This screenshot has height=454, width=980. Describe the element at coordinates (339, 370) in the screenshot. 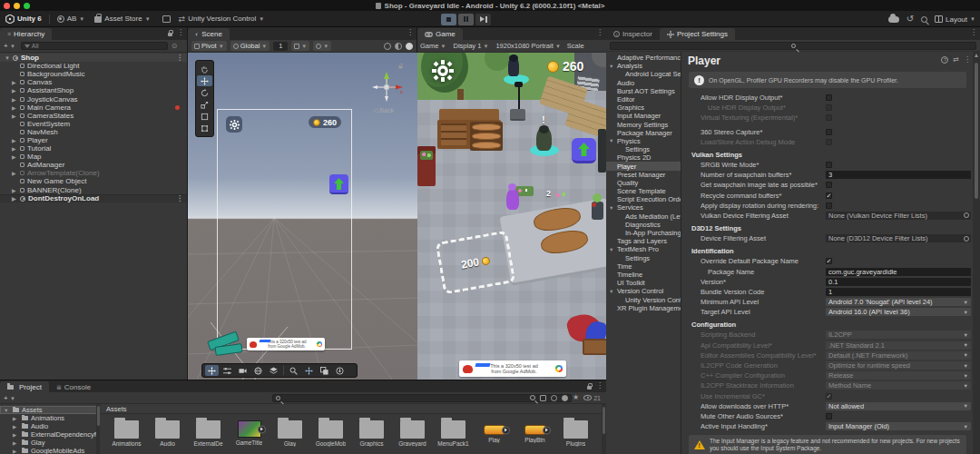

I see `compass-overlay-button` at that location.